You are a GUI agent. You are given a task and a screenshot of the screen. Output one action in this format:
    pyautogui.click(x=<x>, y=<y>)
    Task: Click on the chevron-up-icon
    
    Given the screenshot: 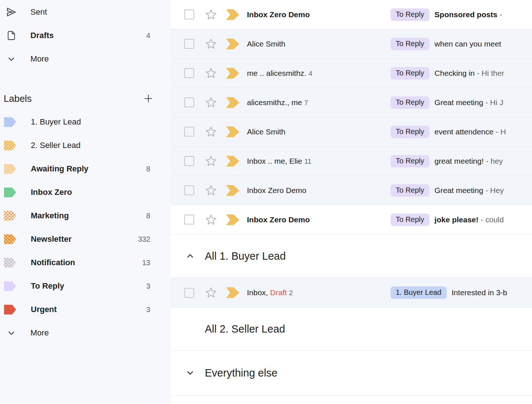 What is the action you would take?
    pyautogui.click(x=190, y=256)
    